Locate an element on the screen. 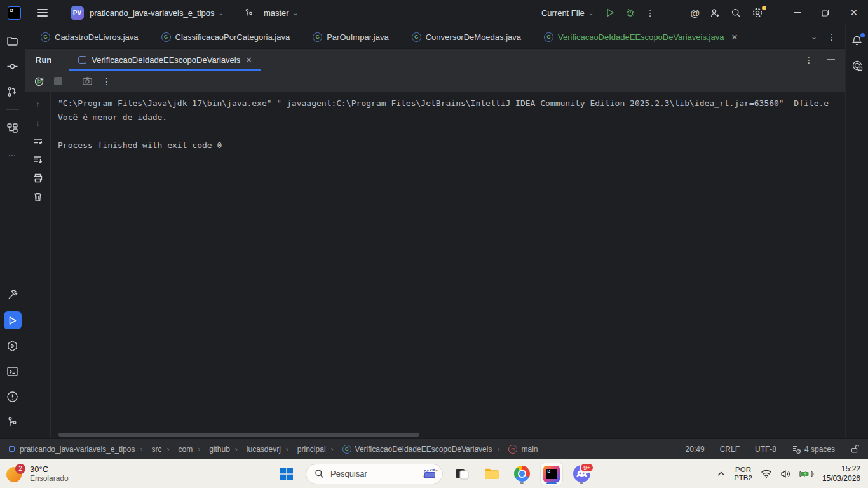 The height and width of the screenshot is (488, 868). rerun-icon is located at coordinates (39, 81).